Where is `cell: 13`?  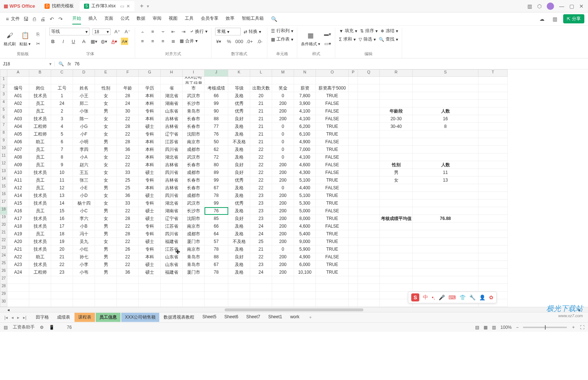
cell: 13 is located at coordinates (62, 196).